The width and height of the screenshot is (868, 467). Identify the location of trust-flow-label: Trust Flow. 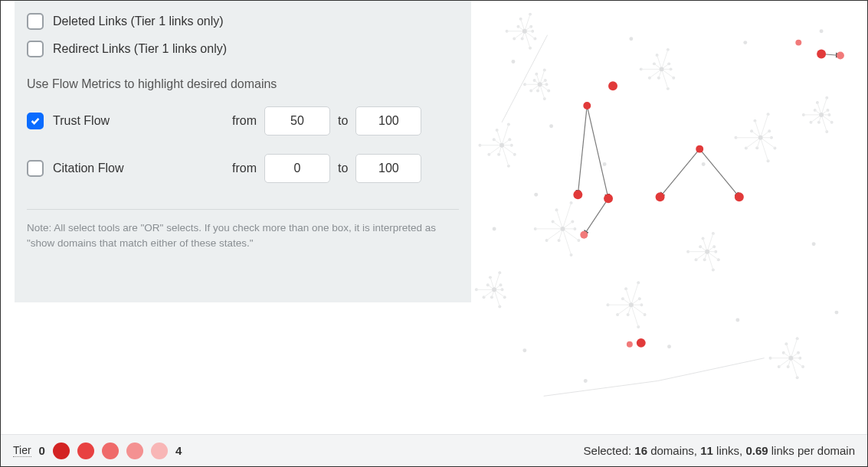
(81, 121).